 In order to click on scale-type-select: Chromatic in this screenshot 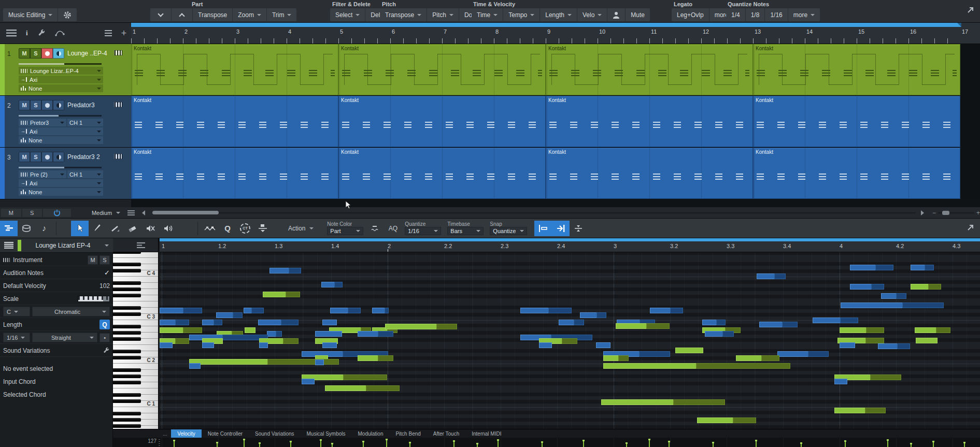, I will do `click(71, 312)`.